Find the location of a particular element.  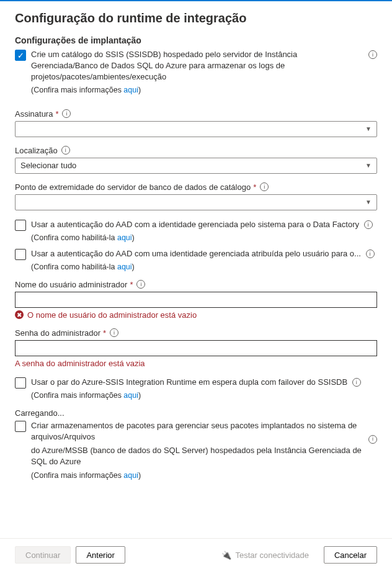

aad-system-label: Usar a autenticação do AAD com a identid… is located at coordinates (195, 225).